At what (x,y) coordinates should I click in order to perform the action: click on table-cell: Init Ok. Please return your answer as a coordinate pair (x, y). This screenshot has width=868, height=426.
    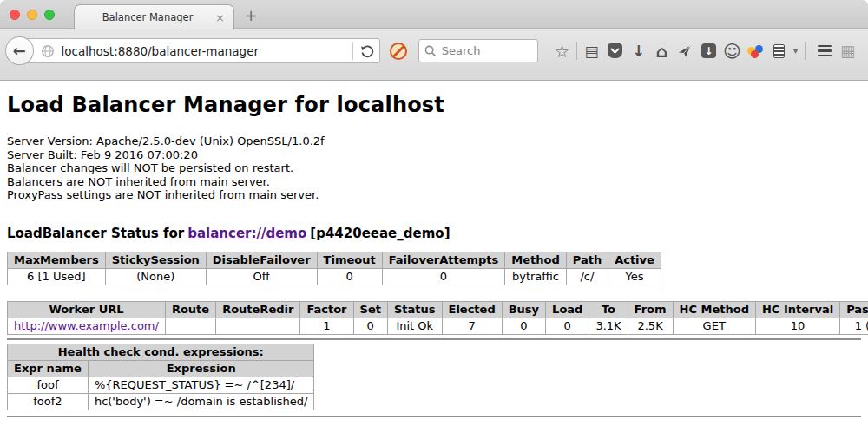
    Looking at the image, I should click on (415, 326).